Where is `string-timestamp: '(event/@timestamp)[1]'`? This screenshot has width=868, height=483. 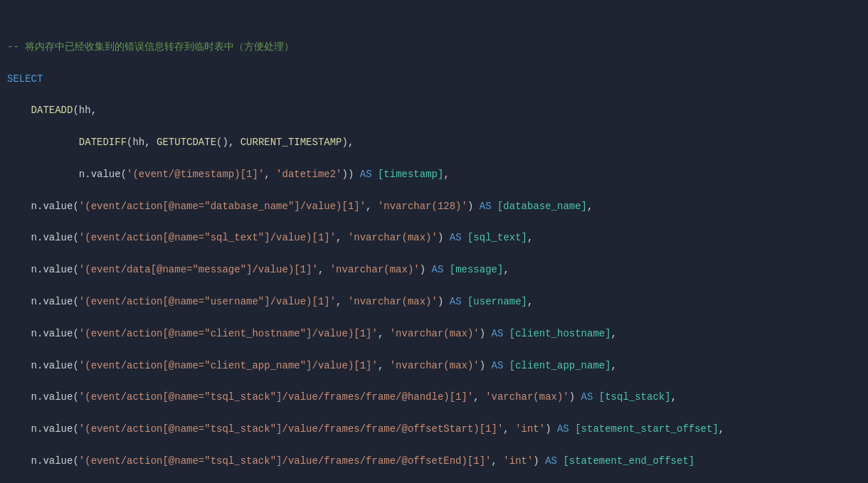
string-timestamp: '(event/@timestamp)[1]' is located at coordinates (195, 174).